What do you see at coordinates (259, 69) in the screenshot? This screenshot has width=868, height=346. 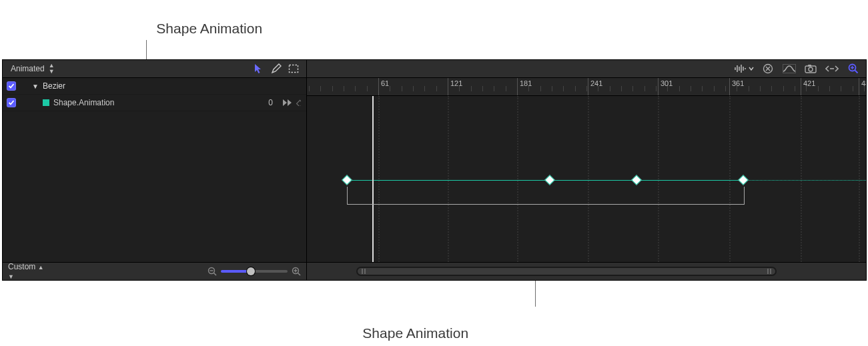 I see `pointer-tool-icon` at bounding box center [259, 69].